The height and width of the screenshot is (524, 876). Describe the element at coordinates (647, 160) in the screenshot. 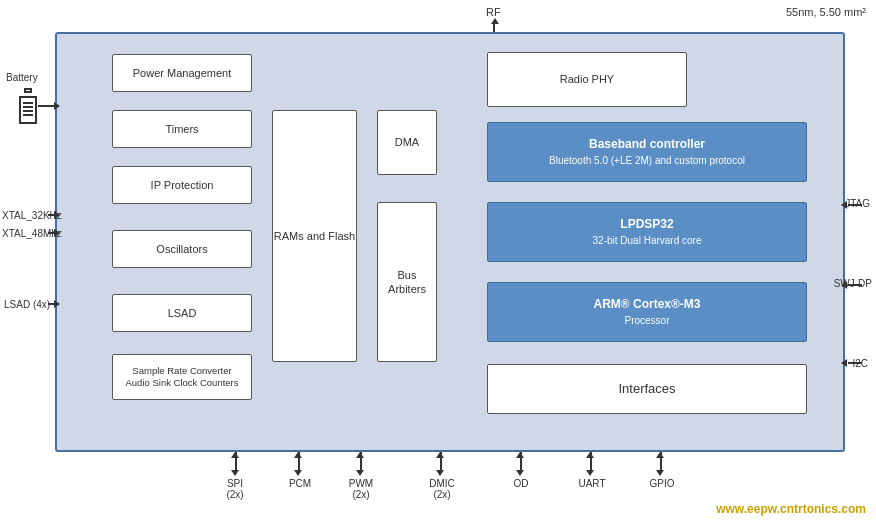

I see `baseband-sub: Bluetooth 5.0 (+LE 2M) and custom protoc…` at that location.